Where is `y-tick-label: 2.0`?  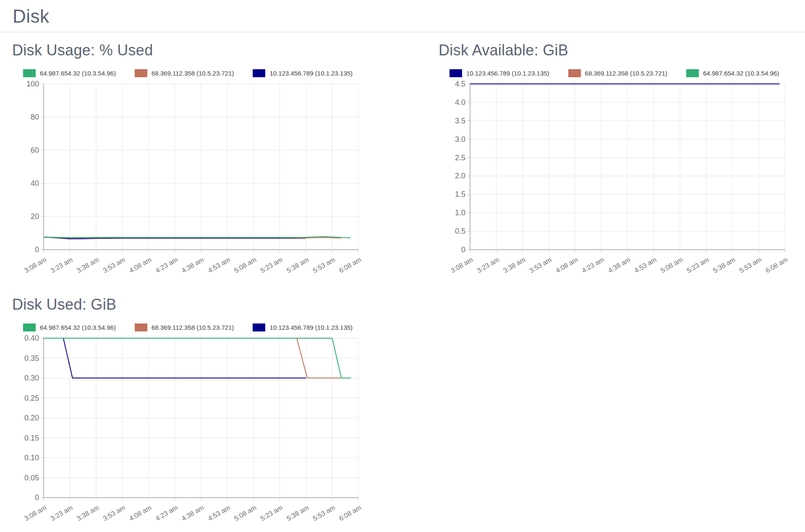
y-tick-label: 2.0 is located at coordinates (460, 176).